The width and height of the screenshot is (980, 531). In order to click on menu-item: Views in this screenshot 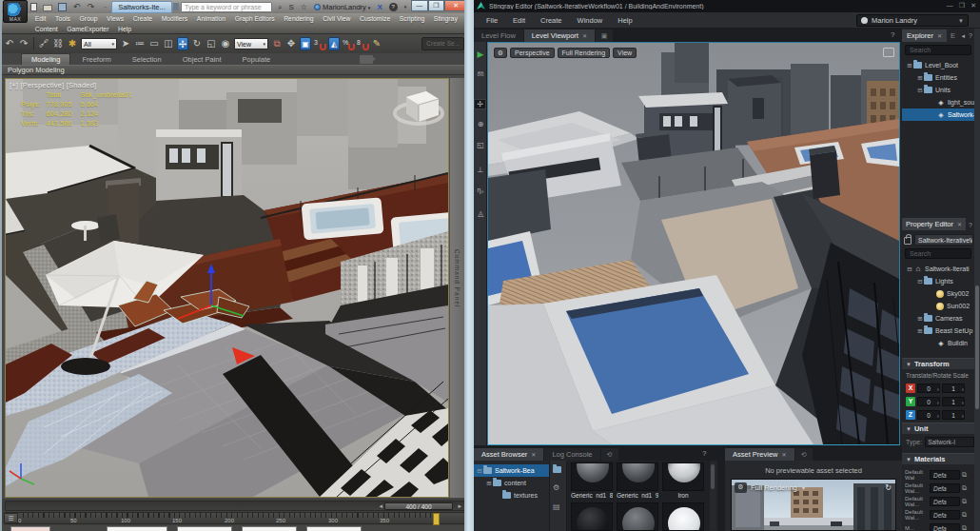, I will do `click(115, 19)`.